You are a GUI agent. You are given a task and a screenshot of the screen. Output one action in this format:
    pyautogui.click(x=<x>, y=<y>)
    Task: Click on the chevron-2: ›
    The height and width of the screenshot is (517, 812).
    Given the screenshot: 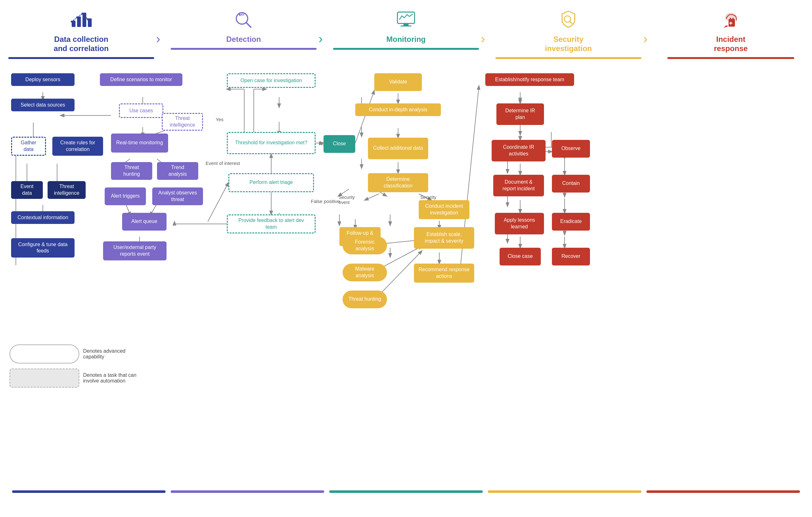 What is the action you would take?
    pyautogui.click(x=325, y=39)
    